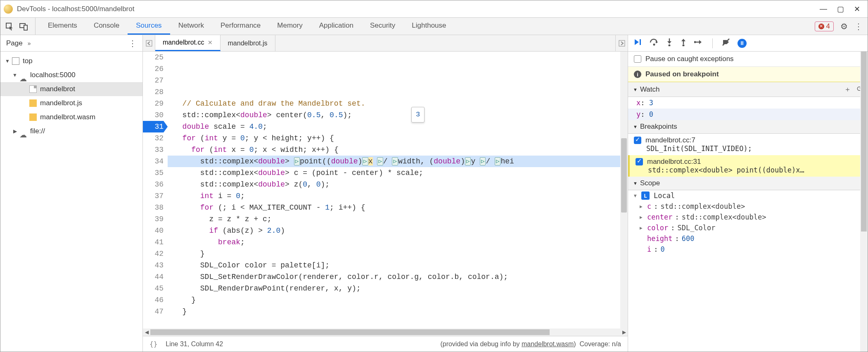 This screenshot has height=352, width=868. Describe the element at coordinates (398, 196) in the screenshot. I see `code-line: int i = 0;` at that location.